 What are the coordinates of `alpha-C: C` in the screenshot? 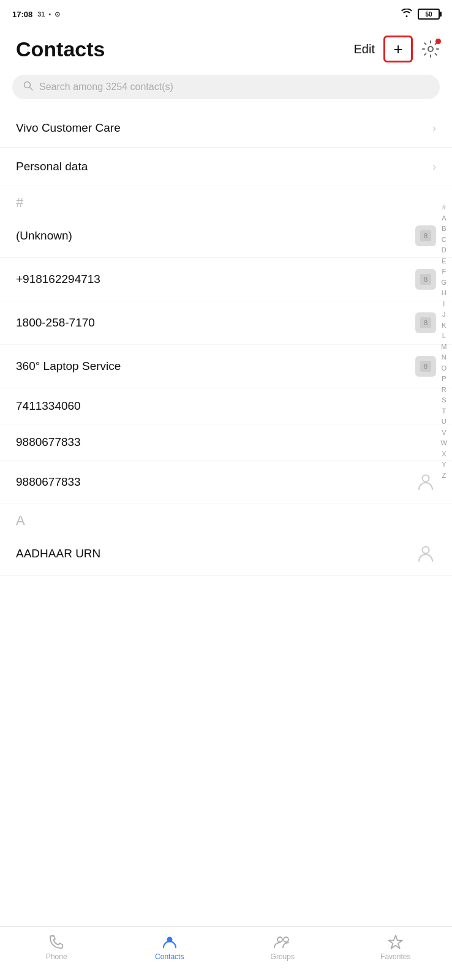 It's located at (444, 240).